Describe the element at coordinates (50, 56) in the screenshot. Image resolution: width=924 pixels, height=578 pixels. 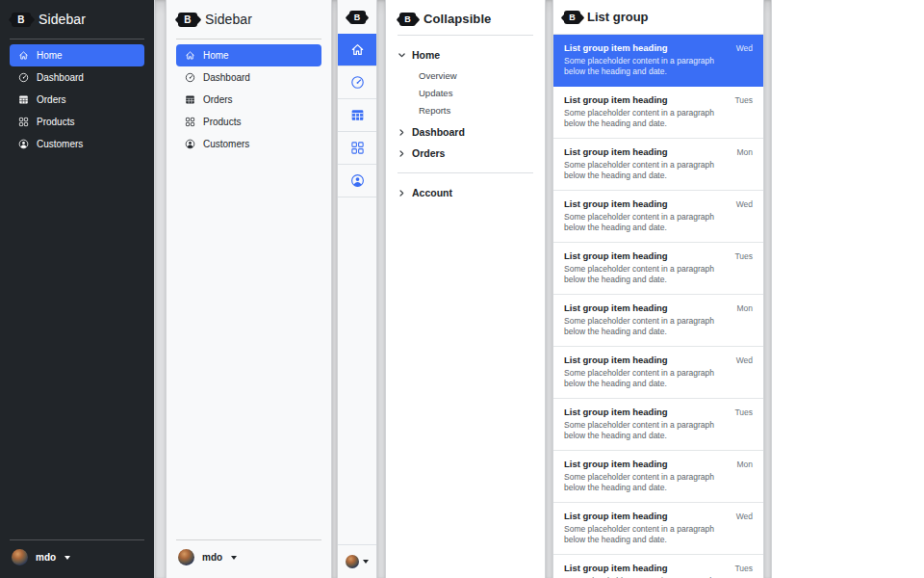
I see `nav-label: Home` at that location.